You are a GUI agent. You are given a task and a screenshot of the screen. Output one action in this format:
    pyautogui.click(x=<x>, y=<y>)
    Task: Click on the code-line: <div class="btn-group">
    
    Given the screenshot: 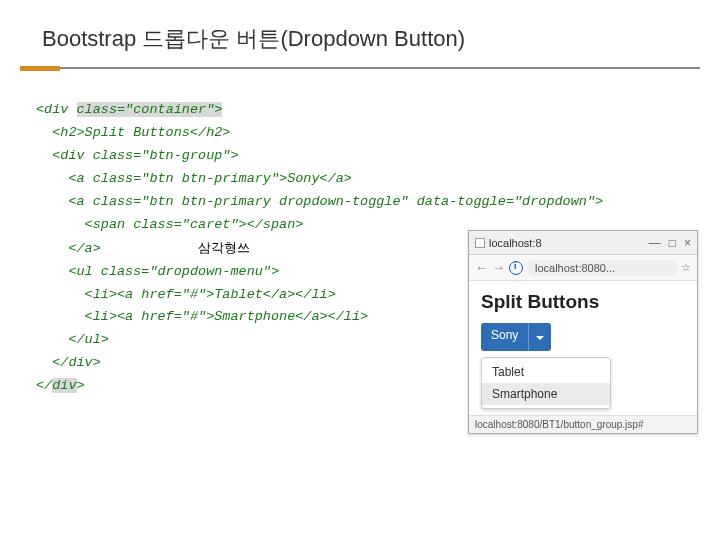 What is the action you would take?
    pyautogui.click(x=360, y=156)
    